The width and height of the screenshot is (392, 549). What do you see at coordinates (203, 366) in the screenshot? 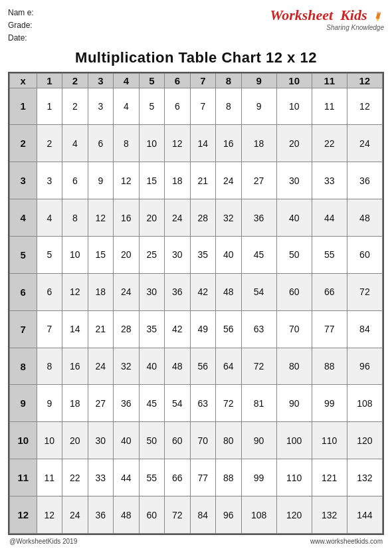
I see `table-cell: 56` at bounding box center [203, 366].